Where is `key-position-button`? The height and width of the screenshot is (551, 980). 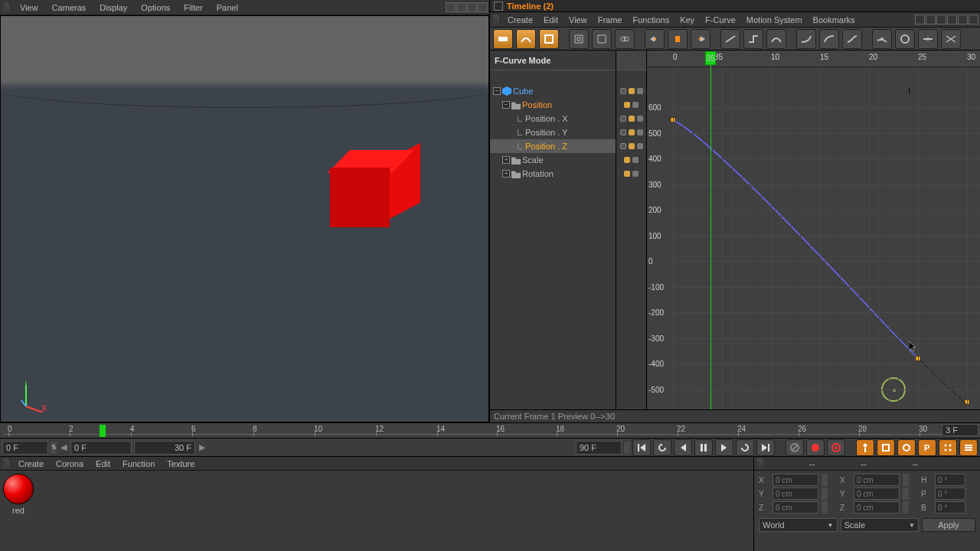
key-position-button is located at coordinates (865, 448).